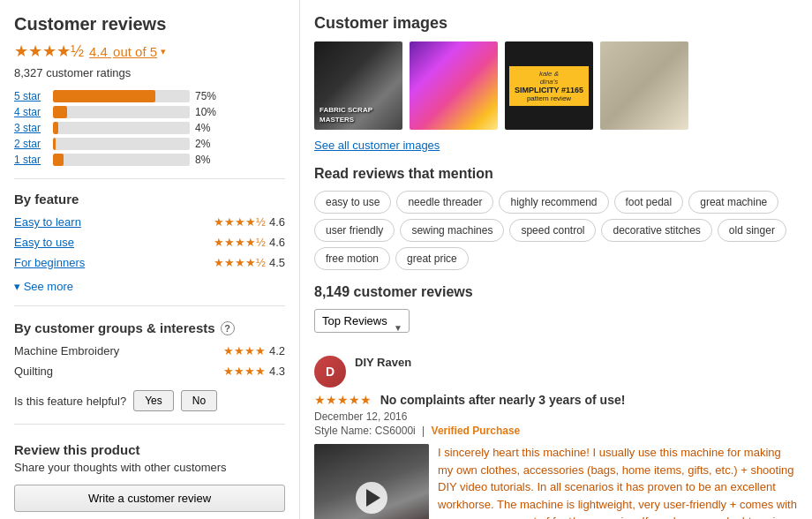  What do you see at coordinates (150, 128) in the screenshot?
I see `star-bar-row-3: 3 star 4%` at bounding box center [150, 128].